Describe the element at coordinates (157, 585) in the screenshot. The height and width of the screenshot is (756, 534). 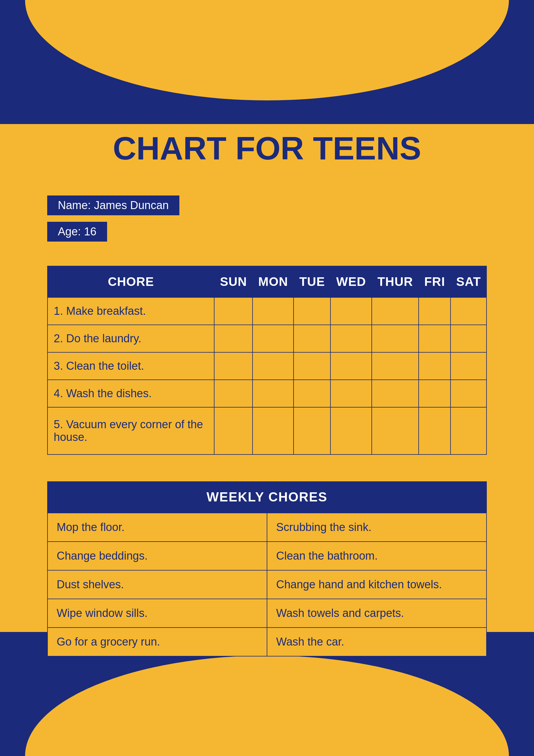
I see `weekly-chore-left: Dust shelves.` at that location.